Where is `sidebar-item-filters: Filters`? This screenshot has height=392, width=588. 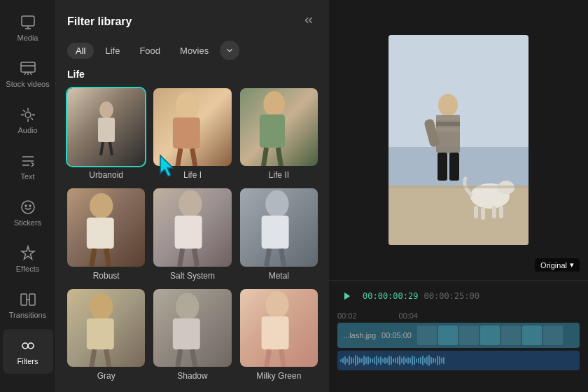
sidebar-item-filters: Filters is located at coordinates (28, 351).